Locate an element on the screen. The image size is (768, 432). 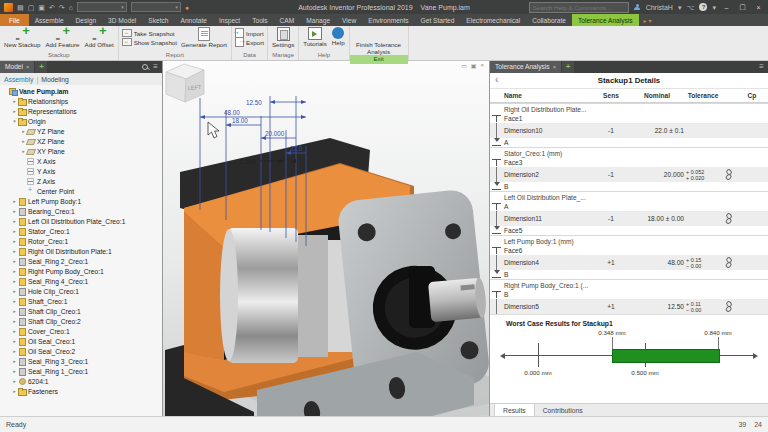
ribbon-tab-tools: Tools is located at coordinates (260, 20).